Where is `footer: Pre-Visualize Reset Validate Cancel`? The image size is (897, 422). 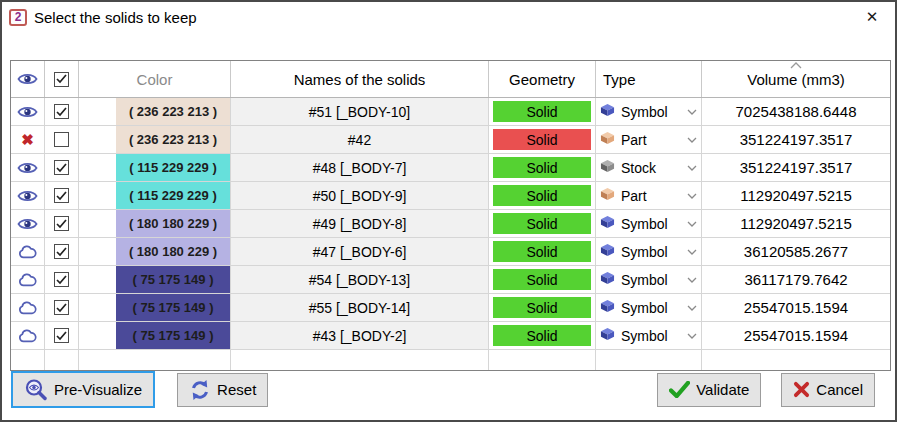
footer: Pre-Visualize Reset Validate Cancel is located at coordinates (443, 390).